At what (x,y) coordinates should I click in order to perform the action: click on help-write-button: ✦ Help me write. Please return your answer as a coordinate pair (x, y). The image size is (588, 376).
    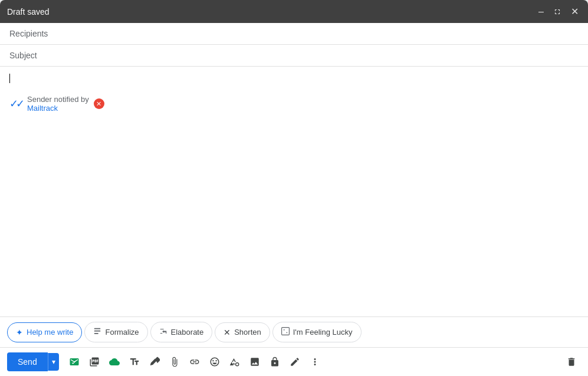
    Looking at the image, I should click on (45, 332).